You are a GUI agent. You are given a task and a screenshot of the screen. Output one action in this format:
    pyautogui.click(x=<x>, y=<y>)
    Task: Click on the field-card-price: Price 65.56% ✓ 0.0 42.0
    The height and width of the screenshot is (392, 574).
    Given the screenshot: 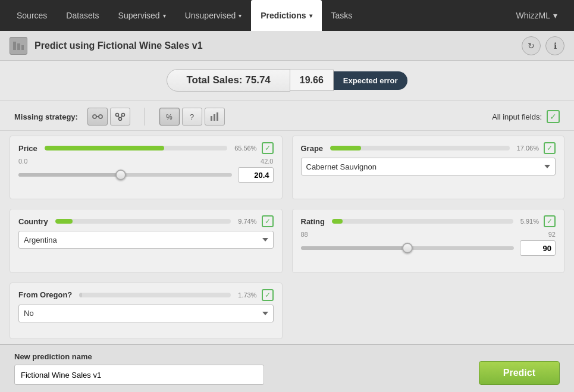 What is the action you would take?
    pyautogui.click(x=146, y=168)
    